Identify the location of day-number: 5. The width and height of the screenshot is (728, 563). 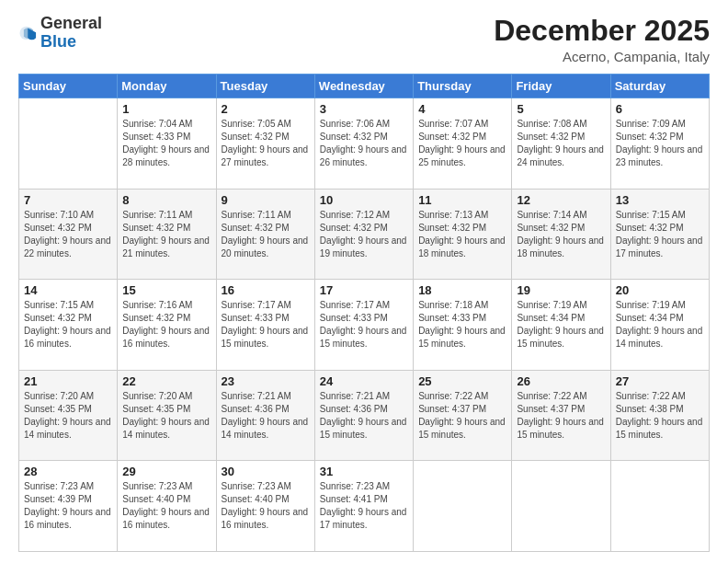
(561, 109).